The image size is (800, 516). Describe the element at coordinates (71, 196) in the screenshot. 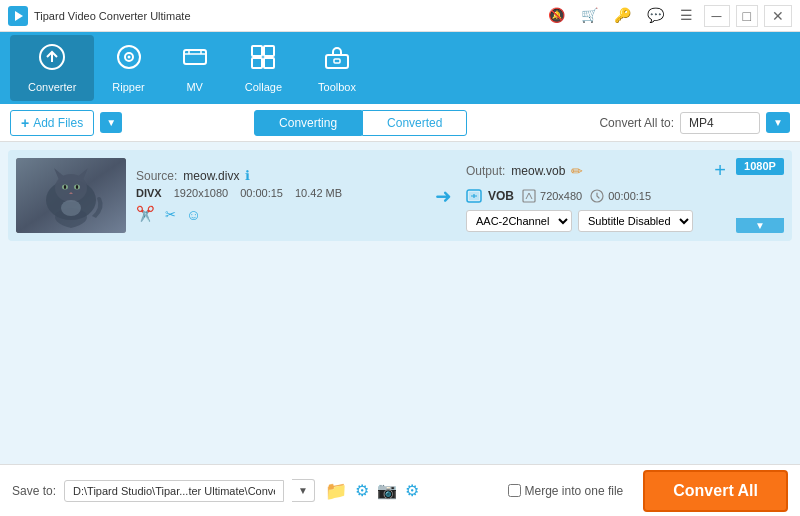

I see `file-thumbnail` at that location.